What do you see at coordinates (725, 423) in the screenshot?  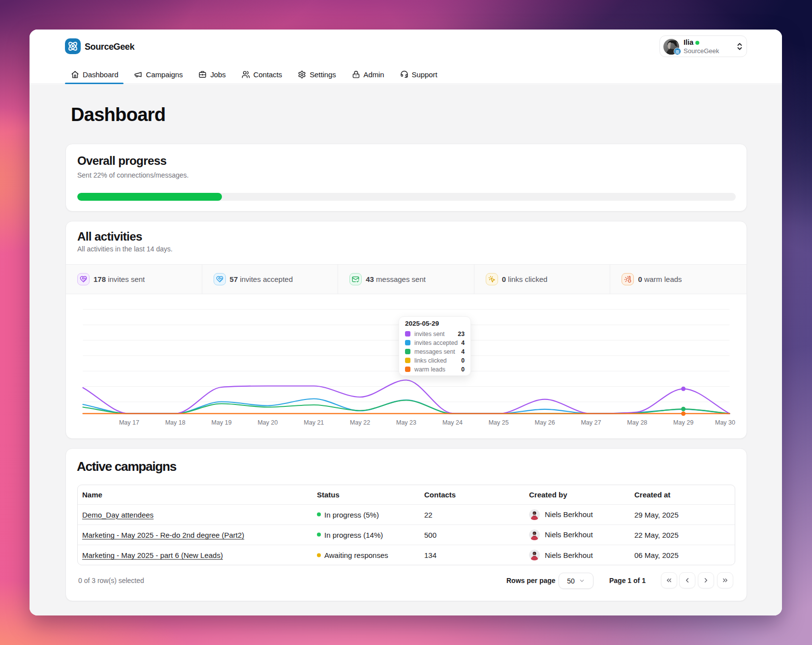 I see `svg-text: May 30` at bounding box center [725, 423].